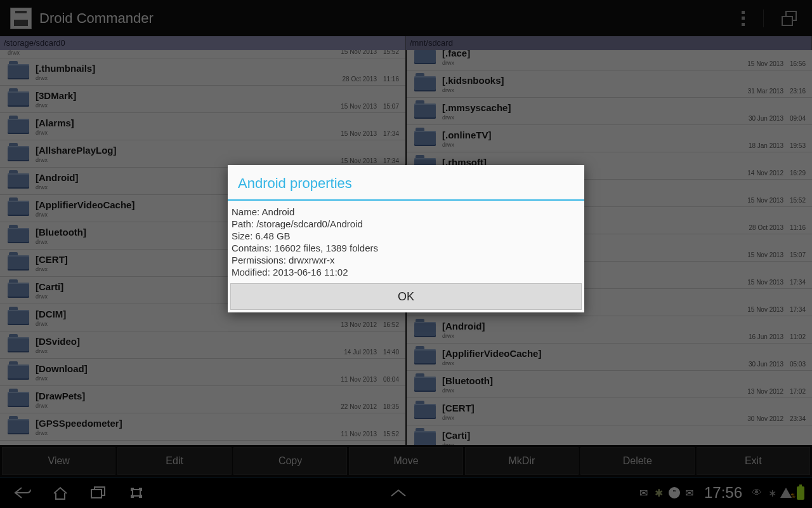  What do you see at coordinates (406, 182) in the screenshot?
I see `dialog-title: Android properties` at bounding box center [406, 182].